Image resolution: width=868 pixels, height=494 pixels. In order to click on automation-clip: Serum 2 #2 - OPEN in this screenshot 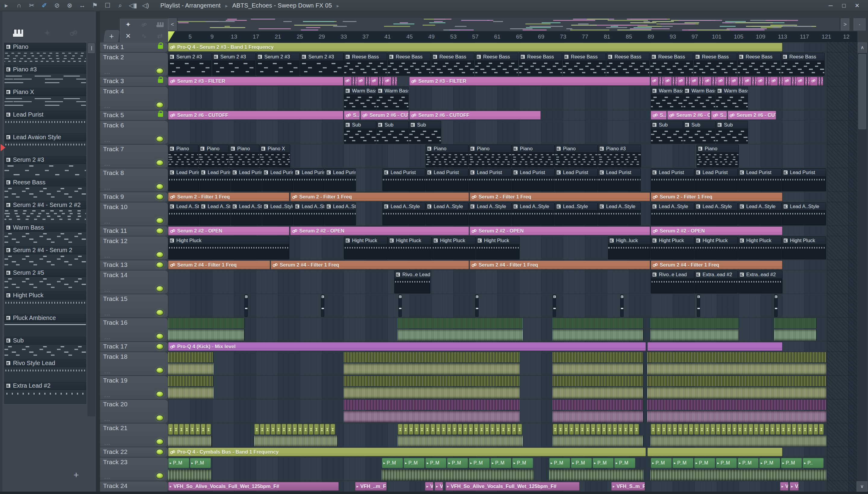, I will do `click(229, 231)`.